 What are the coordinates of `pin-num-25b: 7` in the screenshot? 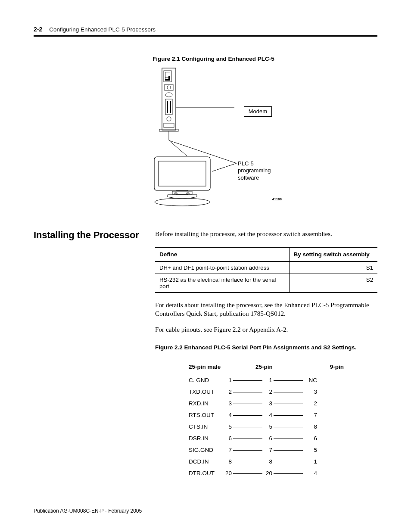 It's located at (268, 450).